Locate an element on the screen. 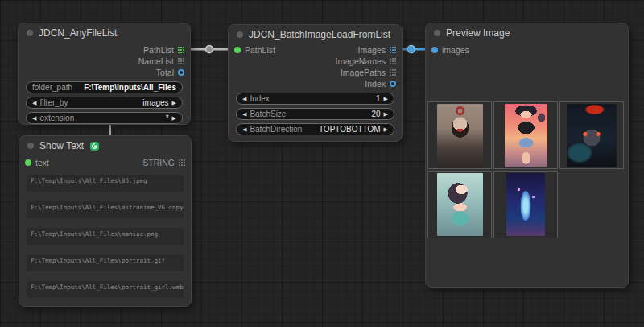 The image size is (644, 327). output-slot-imagenames: ImageNames is located at coordinates (316, 61).